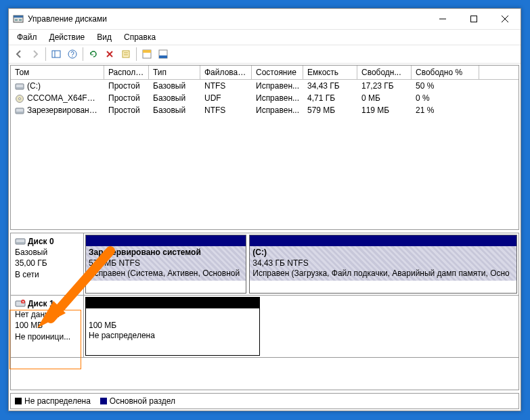 The width and height of the screenshot is (530, 420). I want to click on volume-cell: 17,23 ГБ, so click(384, 86).